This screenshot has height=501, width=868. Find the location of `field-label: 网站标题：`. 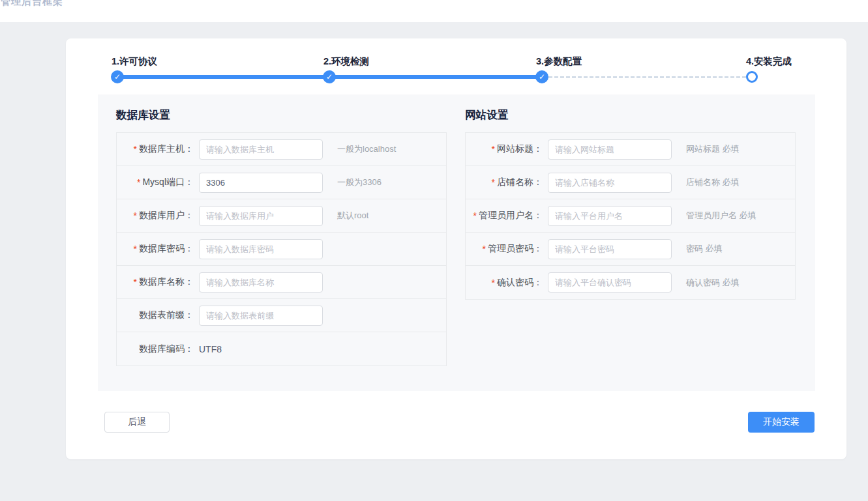

field-label: 网站标题： is located at coordinates (520, 149).